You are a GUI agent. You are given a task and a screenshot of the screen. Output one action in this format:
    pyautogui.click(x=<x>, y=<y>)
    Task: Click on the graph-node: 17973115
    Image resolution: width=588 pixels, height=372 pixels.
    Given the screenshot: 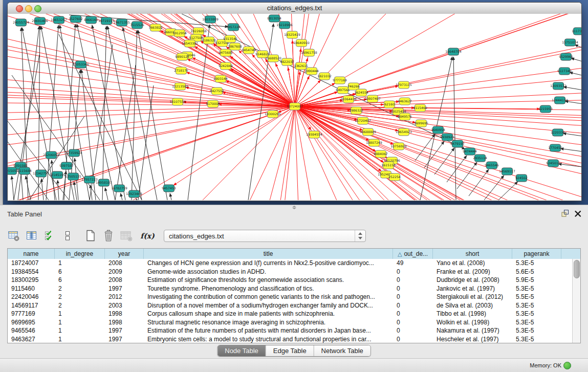 What is the action you would take?
    pyautogui.click(x=404, y=85)
    